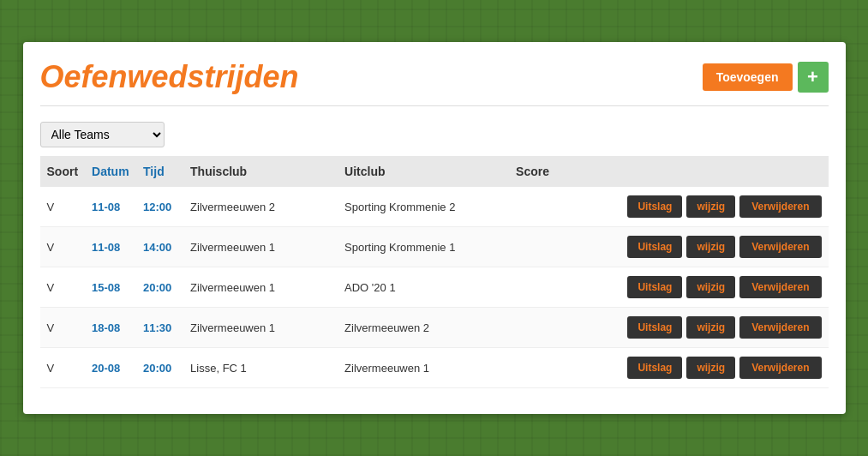 Image resolution: width=868 pixels, height=456 pixels. What do you see at coordinates (170, 77) in the screenshot?
I see `page-title: Oefenwedstrijden` at bounding box center [170, 77].